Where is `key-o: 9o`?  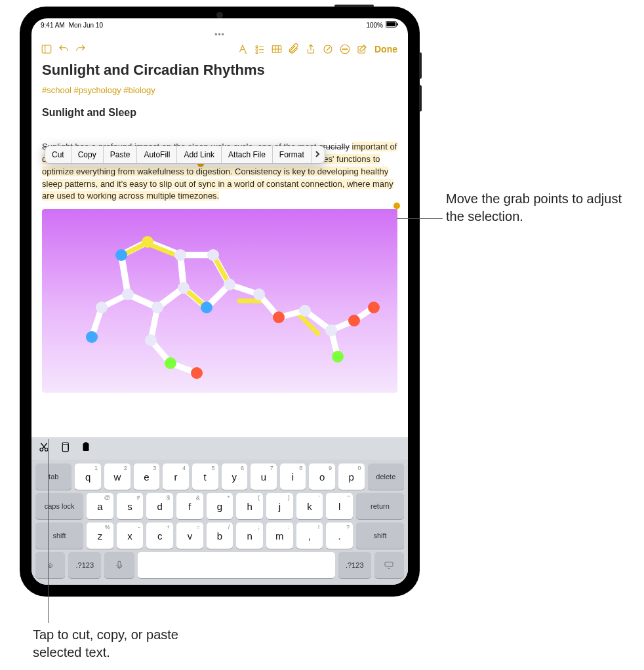
key-o: 9o is located at coordinates (322, 477).